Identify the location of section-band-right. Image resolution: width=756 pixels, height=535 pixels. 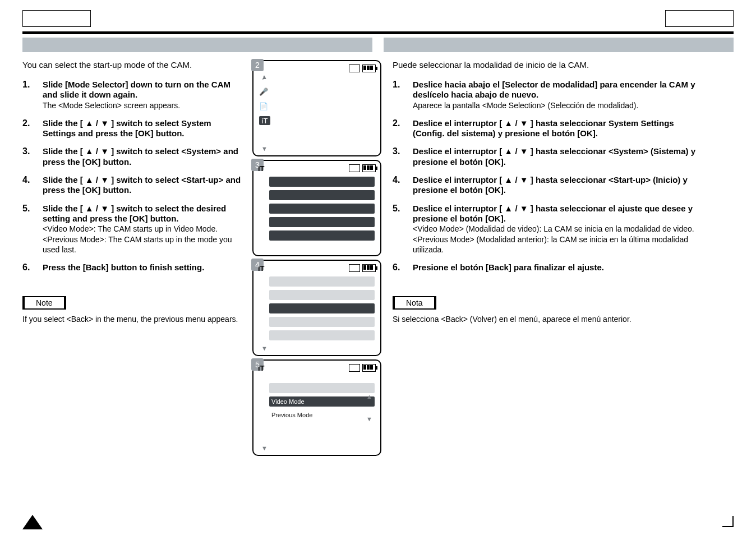
(559, 45).